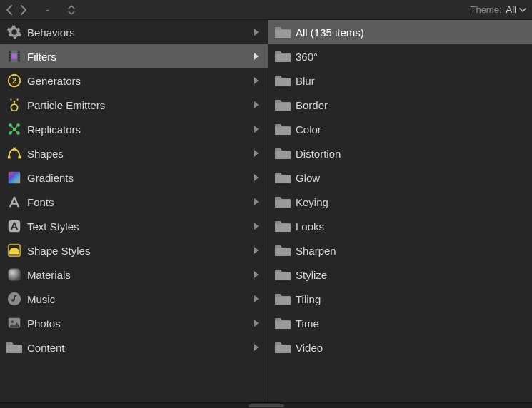 This screenshot has width=532, height=408. I want to click on subcategory-item-border: Border, so click(400, 105).